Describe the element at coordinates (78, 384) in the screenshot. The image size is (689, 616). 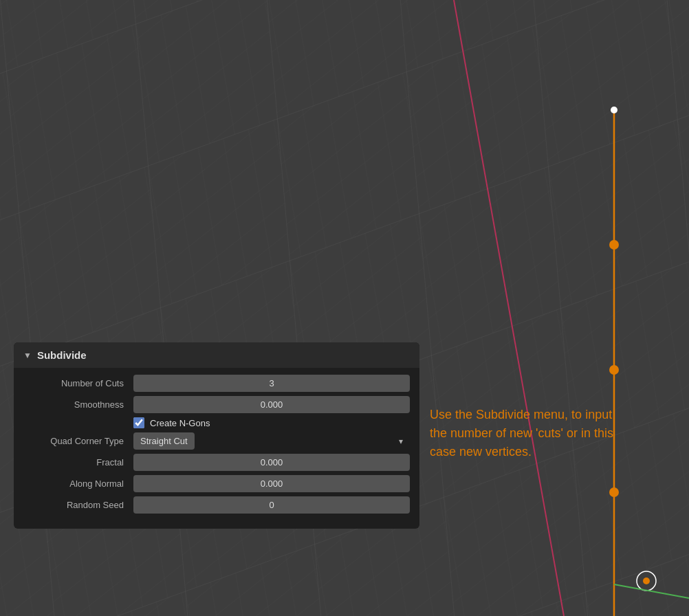
I see `number-of-cuts-label: Number of Cuts` at that location.